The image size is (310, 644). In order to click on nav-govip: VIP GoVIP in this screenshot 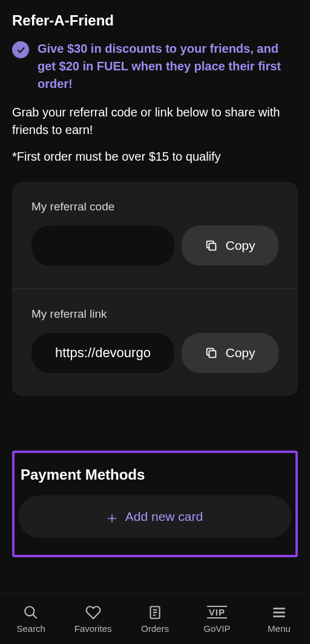, I will do `click(217, 619)`.